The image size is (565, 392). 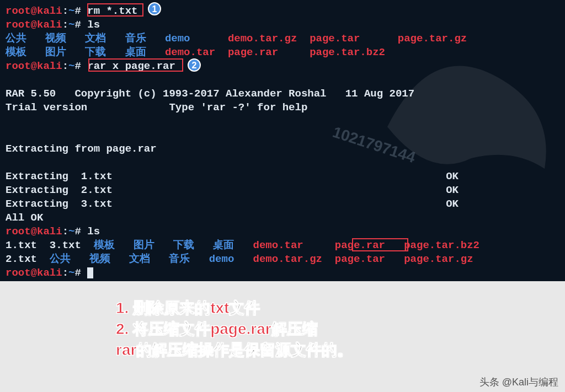 I want to click on rar-extract-3: Extracting 3.txt OK, so click(x=282, y=204).